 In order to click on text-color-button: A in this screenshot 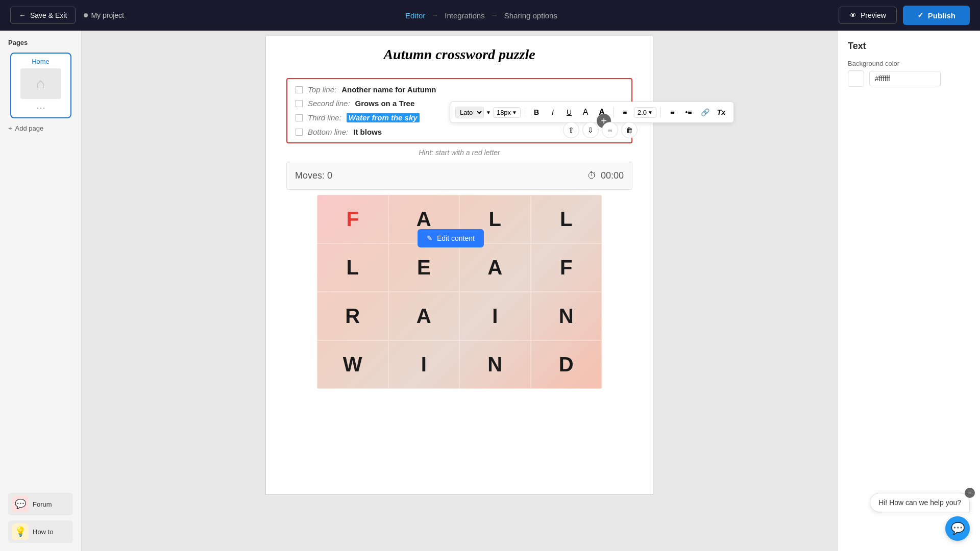, I will do `click(585, 112)`.